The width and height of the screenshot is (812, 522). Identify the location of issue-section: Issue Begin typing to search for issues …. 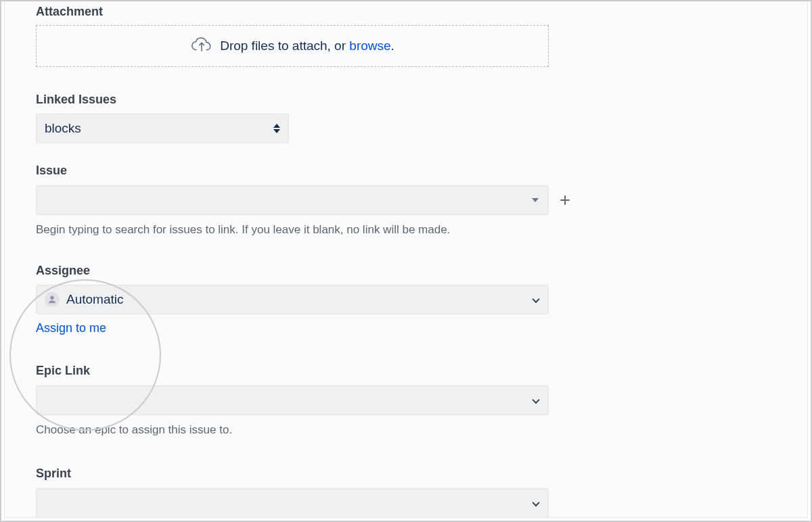
(408, 200).